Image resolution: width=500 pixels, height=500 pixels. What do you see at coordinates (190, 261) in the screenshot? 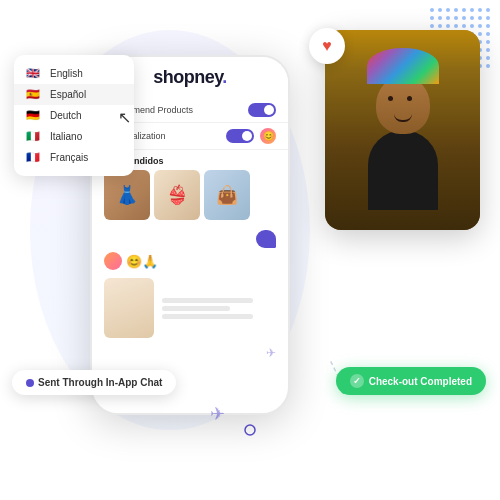
I see `chat-emoji-row: 😊🙏` at bounding box center [190, 261].